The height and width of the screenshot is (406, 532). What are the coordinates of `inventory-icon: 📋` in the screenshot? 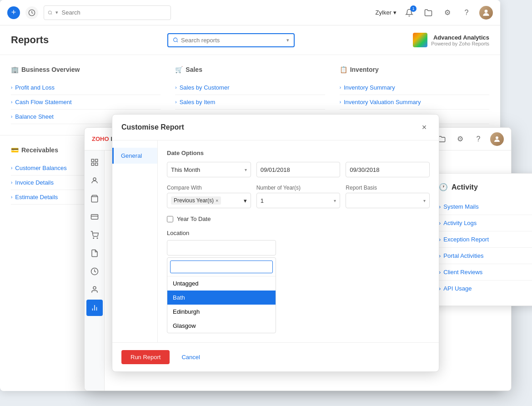 It's located at (344, 70).